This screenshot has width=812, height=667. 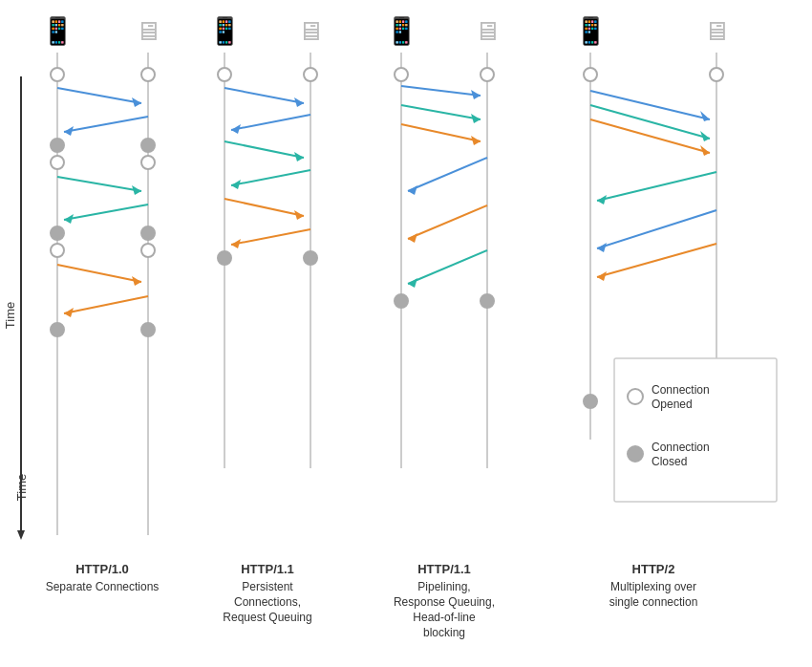 I want to click on http10-sublabel: Separate Connections, so click(x=103, y=587).